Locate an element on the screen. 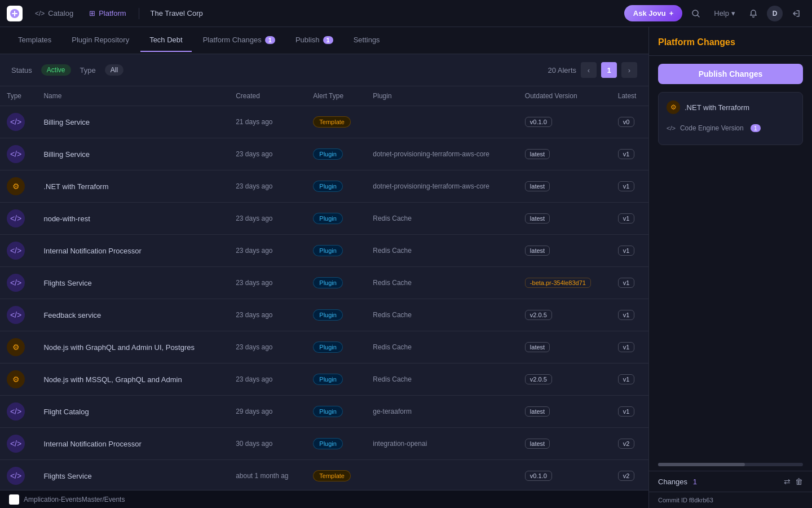  name-cell: Node.js with MSSQL, GraphQL and Admin is located at coordinates (133, 379).